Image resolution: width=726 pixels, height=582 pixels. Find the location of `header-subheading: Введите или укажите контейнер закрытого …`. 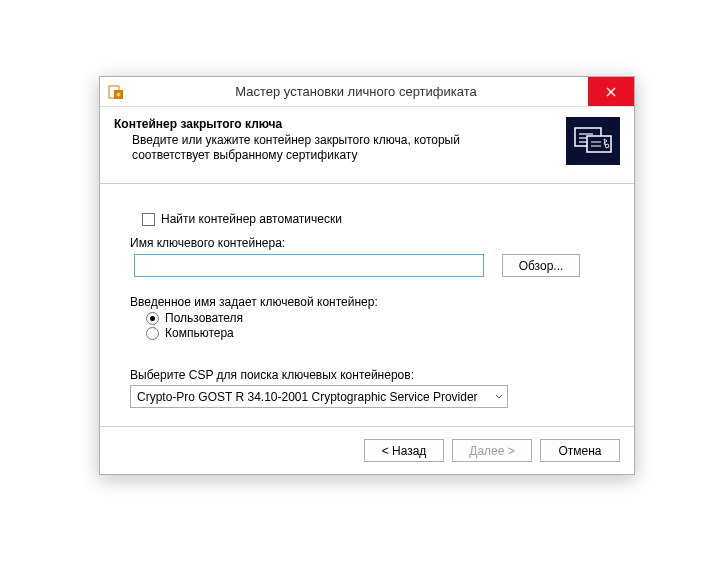

header-subheading: Введите или укажите контейнер закрытого … is located at coordinates (324, 148).